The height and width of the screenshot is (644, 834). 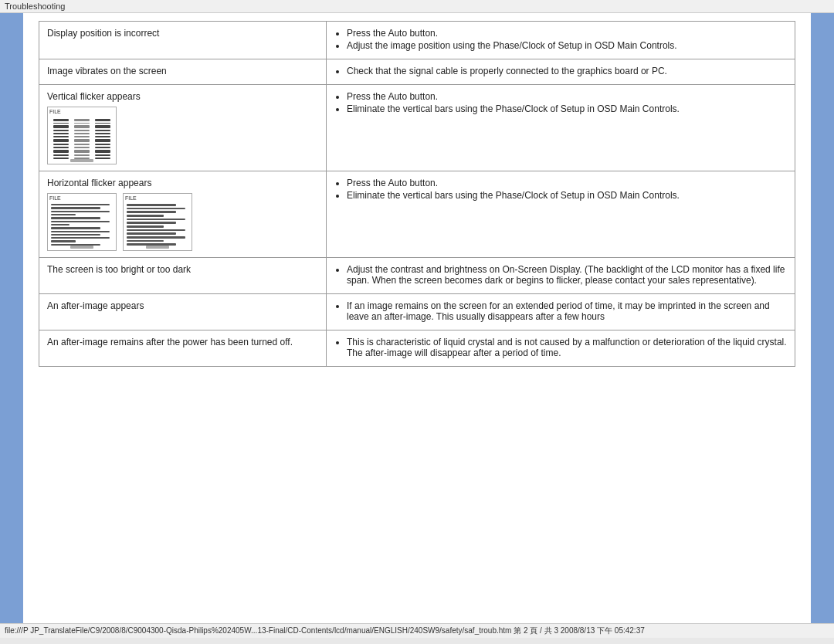 What do you see at coordinates (417, 630) in the screenshot?
I see `bottom-bar: file:///P JP_TranslateFile/C9/2008/8/C90…` at bounding box center [417, 630].